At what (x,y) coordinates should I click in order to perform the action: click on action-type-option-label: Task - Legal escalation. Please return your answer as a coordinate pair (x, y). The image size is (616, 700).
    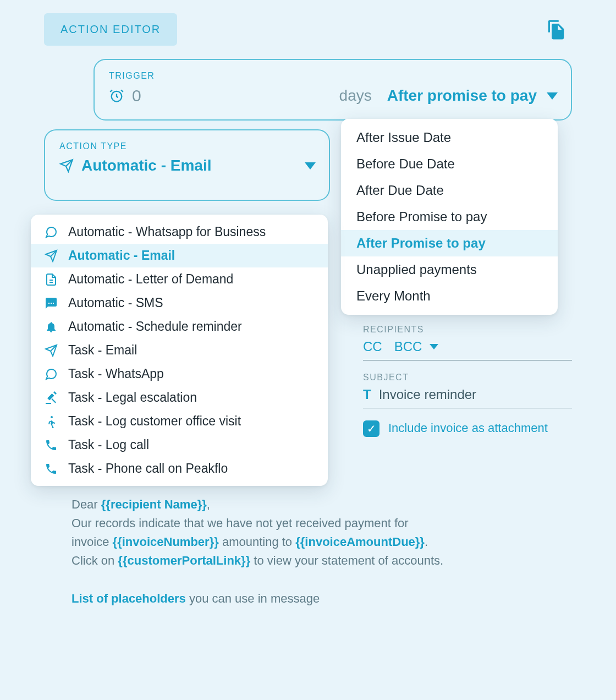
    Looking at the image, I should click on (133, 397).